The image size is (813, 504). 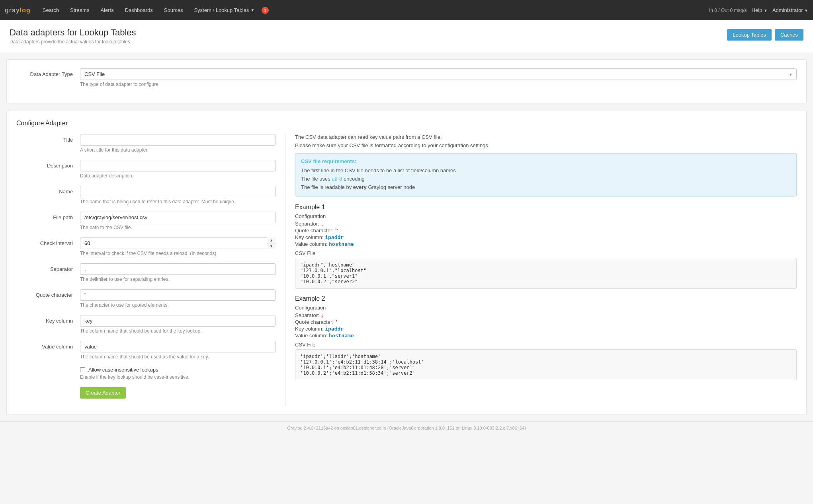 I want to click on system-caret-icon: ▼, so click(x=252, y=10).